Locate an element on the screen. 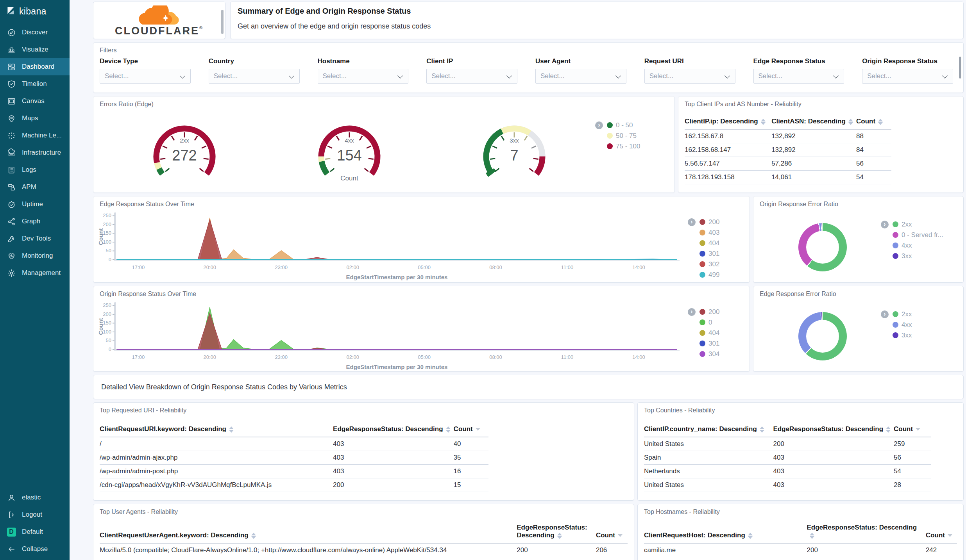 The height and width of the screenshot is (560, 966). table-row: /cdn-cgi/apps/head/xVgyKhR-vV3dAUGhMqfBc… is located at coordinates (294, 485).